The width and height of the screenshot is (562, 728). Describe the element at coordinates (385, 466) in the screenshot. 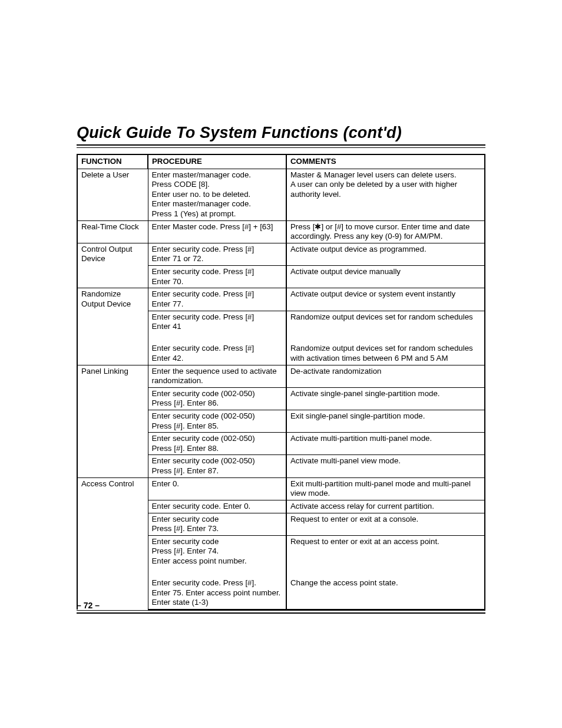

I see `cell-comments: Activate multi-panel view mode.` at that location.